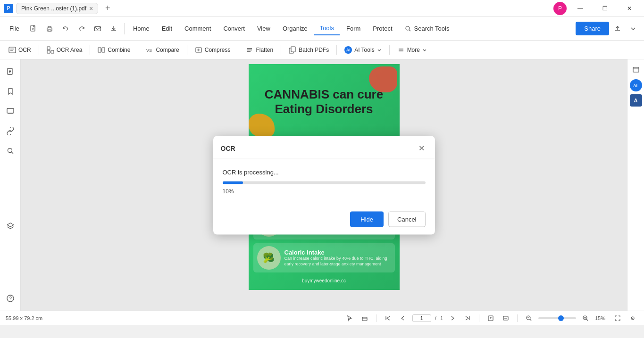 The height and width of the screenshot is (338, 644). Describe the element at coordinates (560, 8) in the screenshot. I see `profile-icon: P` at that location.